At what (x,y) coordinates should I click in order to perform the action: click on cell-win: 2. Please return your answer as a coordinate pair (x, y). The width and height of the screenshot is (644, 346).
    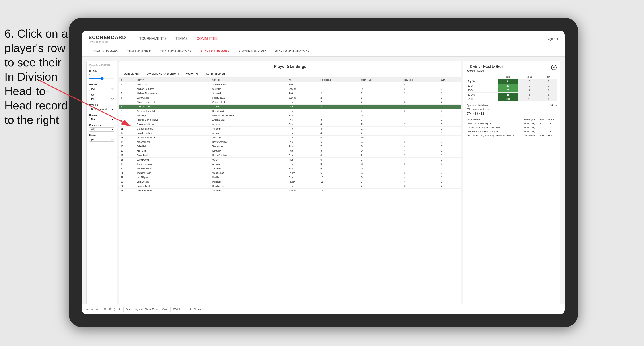
    Looking at the image, I should click on (450, 173).